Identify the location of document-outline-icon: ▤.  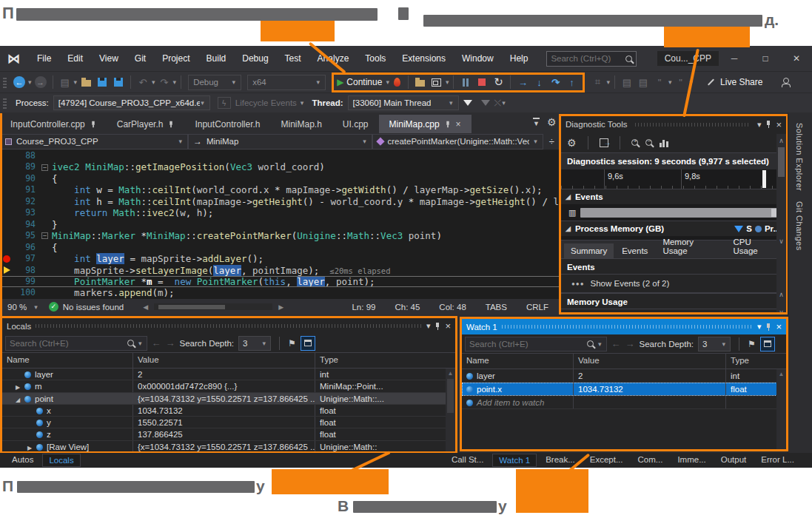
(643, 82).